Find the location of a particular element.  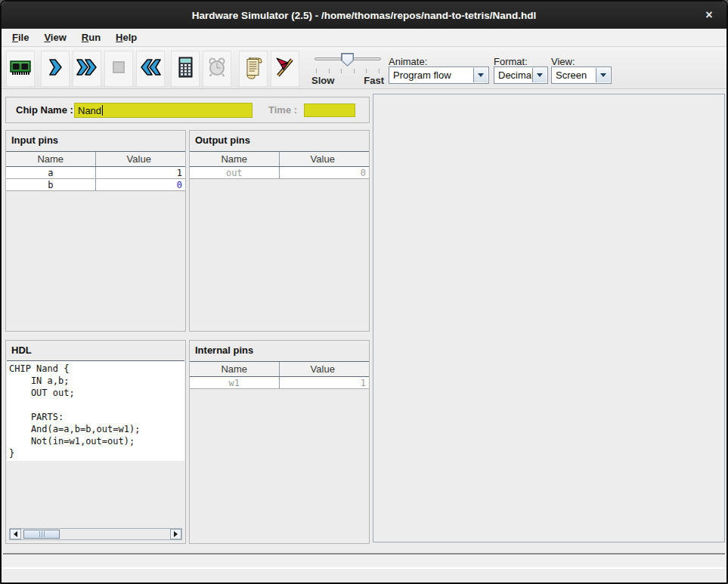

menu-bar: File View Run Help is located at coordinates (364, 38).